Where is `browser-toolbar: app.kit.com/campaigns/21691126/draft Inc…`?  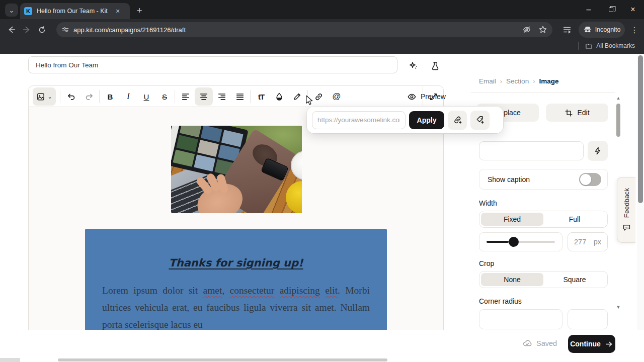
browser-toolbar: app.kit.com/campaigns/21691126/draft Inc… is located at coordinates (322, 30).